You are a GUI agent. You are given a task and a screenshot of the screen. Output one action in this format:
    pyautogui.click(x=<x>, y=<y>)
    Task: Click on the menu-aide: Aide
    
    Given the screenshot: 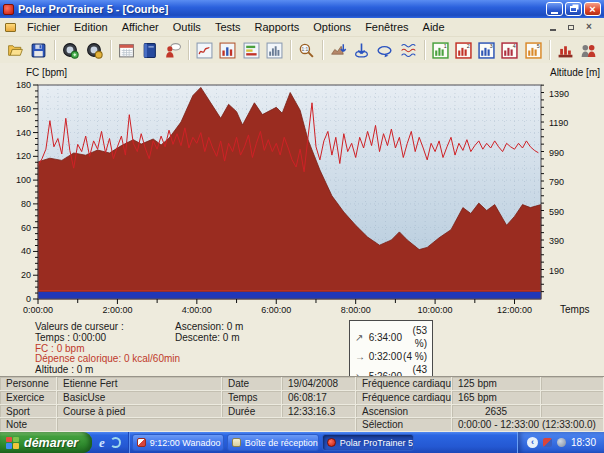 What is the action you would take?
    pyautogui.click(x=434, y=27)
    